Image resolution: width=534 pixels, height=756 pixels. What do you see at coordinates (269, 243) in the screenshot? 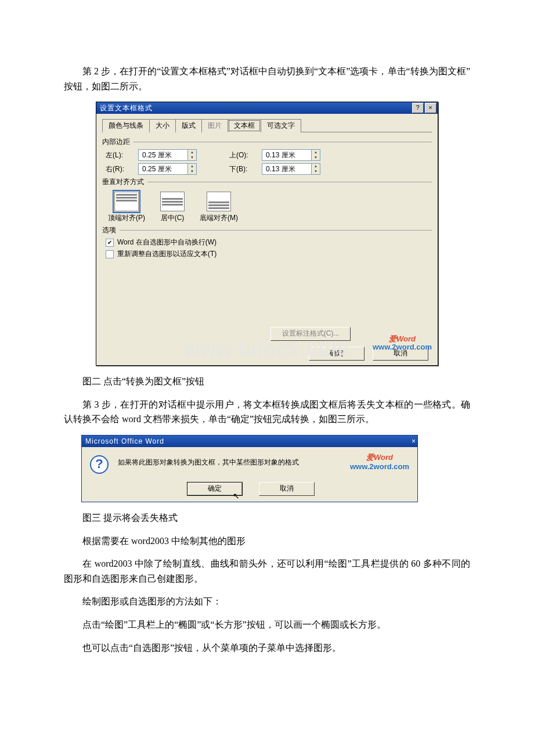
I see `checkbox-wrap: Word 在自选图形中自动换行(W)` at bounding box center [269, 243].